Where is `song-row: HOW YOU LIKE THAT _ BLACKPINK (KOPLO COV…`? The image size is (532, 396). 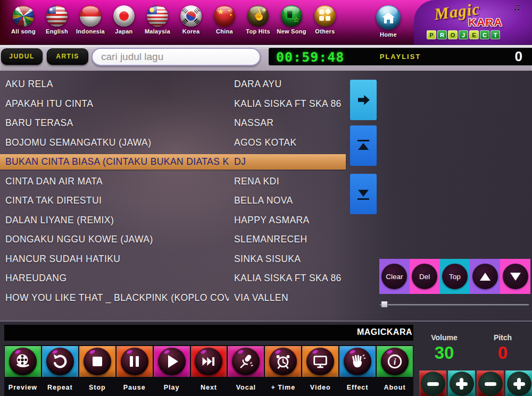 song-row: HOW YOU LIKE THAT _ BLACKPINK (KOPLO COV… is located at coordinates (173, 298).